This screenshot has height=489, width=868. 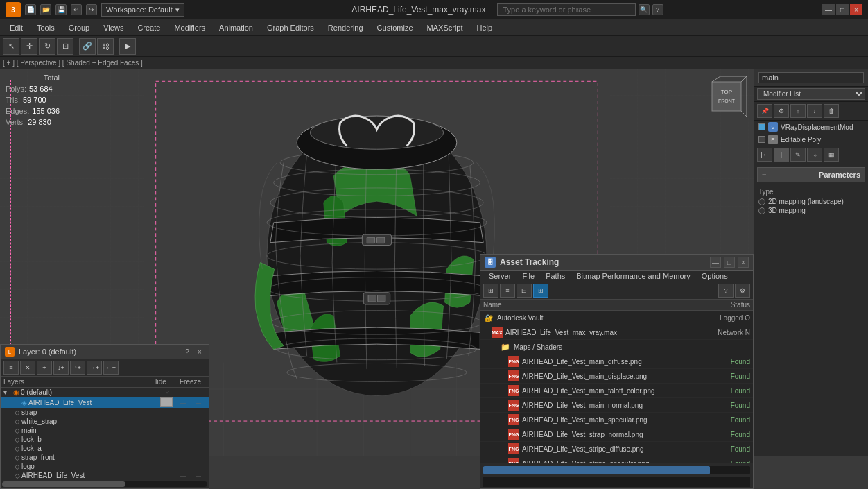 What do you see at coordinates (61, 10) in the screenshot?
I see `tb-save: 💾` at bounding box center [61, 10].